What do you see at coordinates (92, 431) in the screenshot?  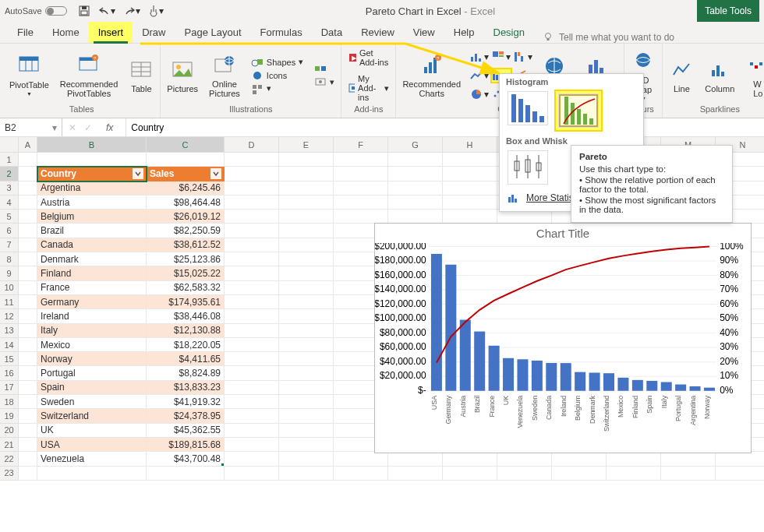 I see `cell: UK` at bounding box center [92, 431].